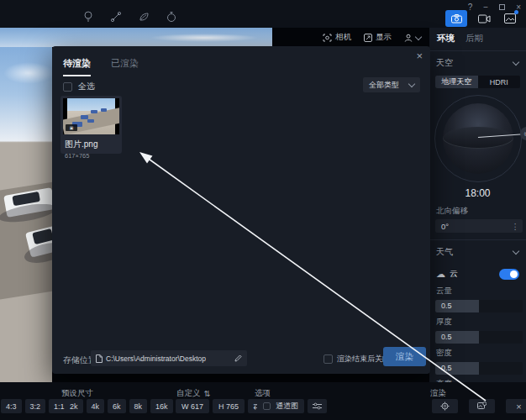 The image size is (526, 420). What do you see at coordinates (263, 402) in the screenshot?
I see `render-settings-bar: 预设尺寸 自定义⇅ 选项 渲染 4:3 3:2 1:1 2k 4k 6k 8k …` at bounding box center [263, 402].